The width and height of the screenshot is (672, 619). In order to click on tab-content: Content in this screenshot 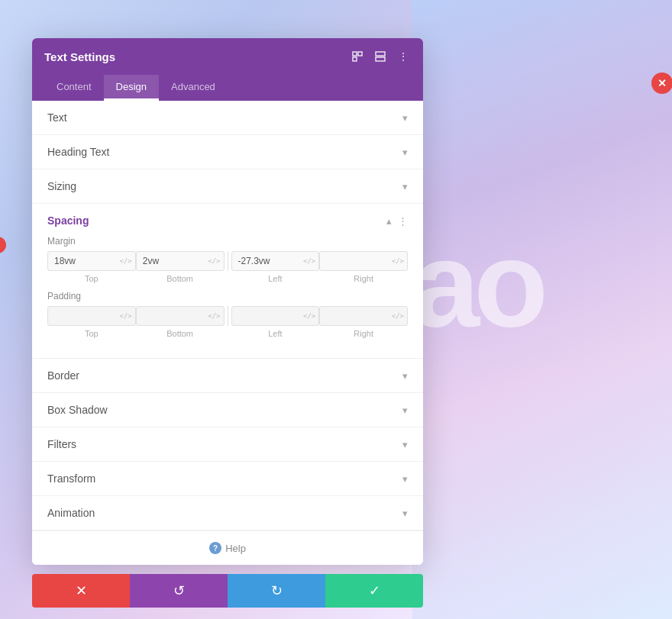, I will do `click(74, 88)`.